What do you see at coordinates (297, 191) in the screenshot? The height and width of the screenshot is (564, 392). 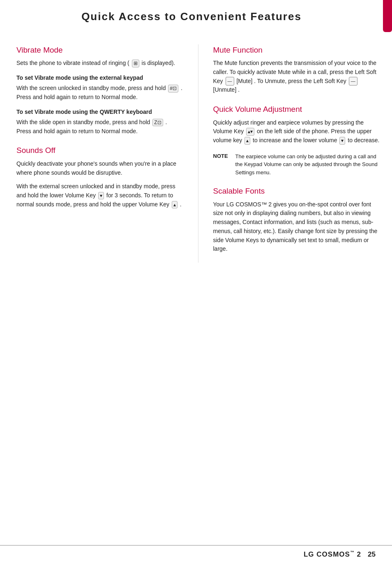 I see `scalable-fonts-title: Scalable Fonts` at bounding box center [297, 191].